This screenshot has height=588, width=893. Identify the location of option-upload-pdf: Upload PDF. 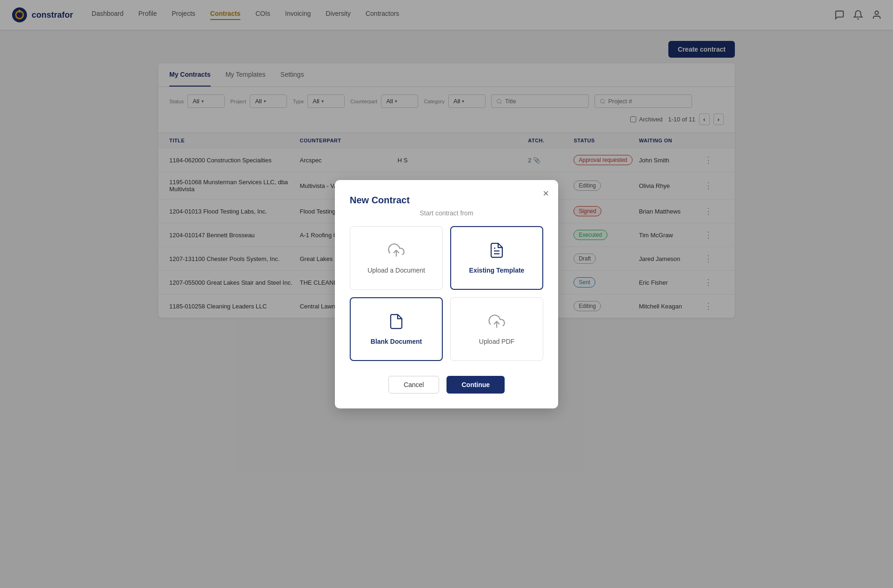
(497, 314).